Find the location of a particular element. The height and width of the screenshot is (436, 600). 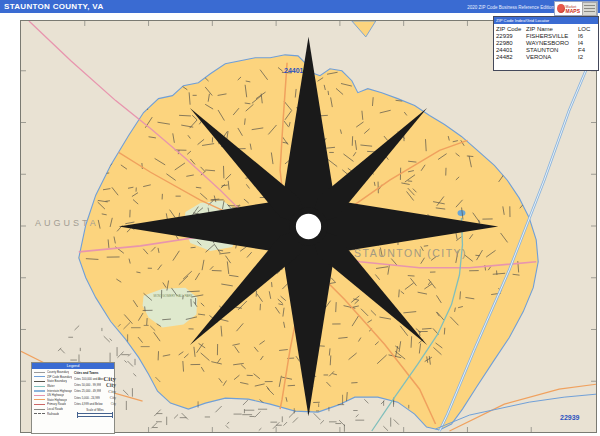

edition-label: 2020 ZIP Code Business Reference Edition is located at coordinates (510, 8).